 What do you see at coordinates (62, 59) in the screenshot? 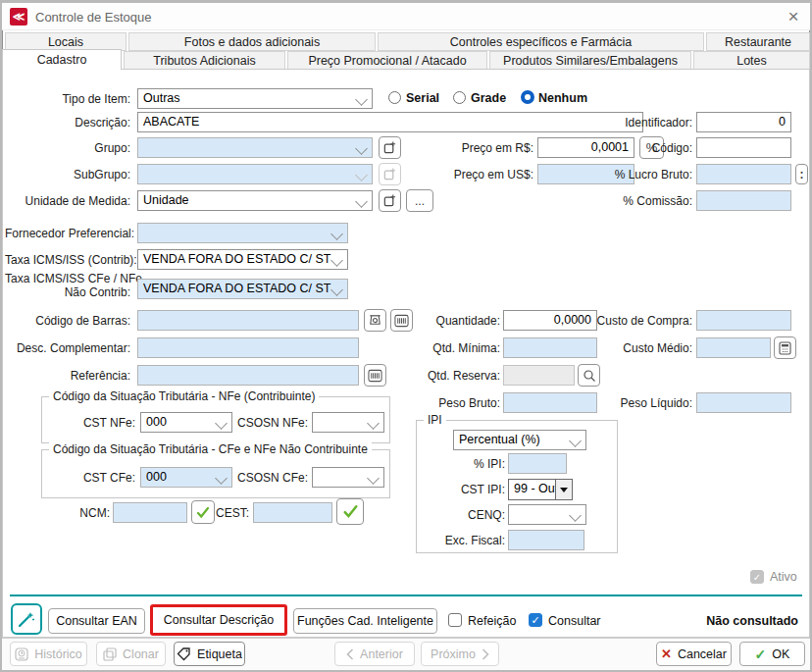
I see `tab-cadastro: Cadastro` at bounding box center [62, 59].